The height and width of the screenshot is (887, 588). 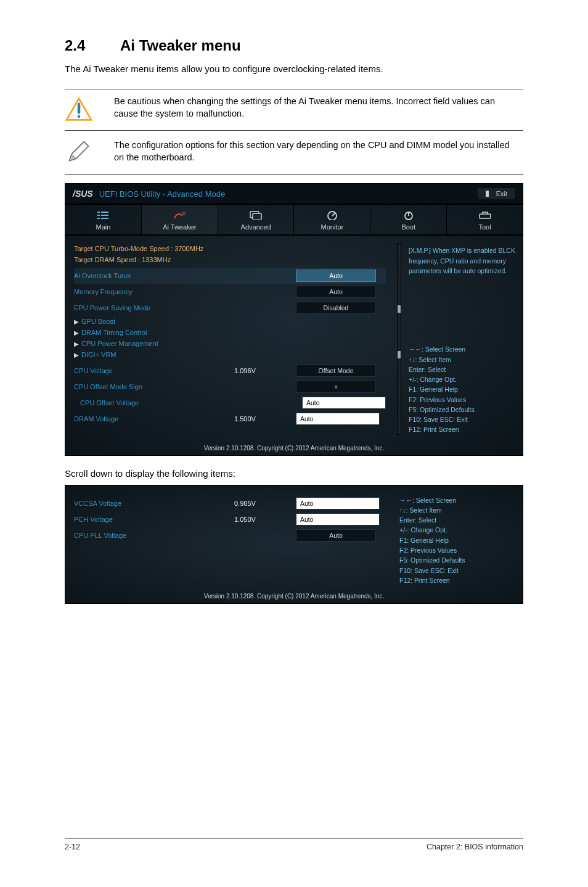 I want to click on tab-monitor-label: Monitor, so click(x=332, y=227).